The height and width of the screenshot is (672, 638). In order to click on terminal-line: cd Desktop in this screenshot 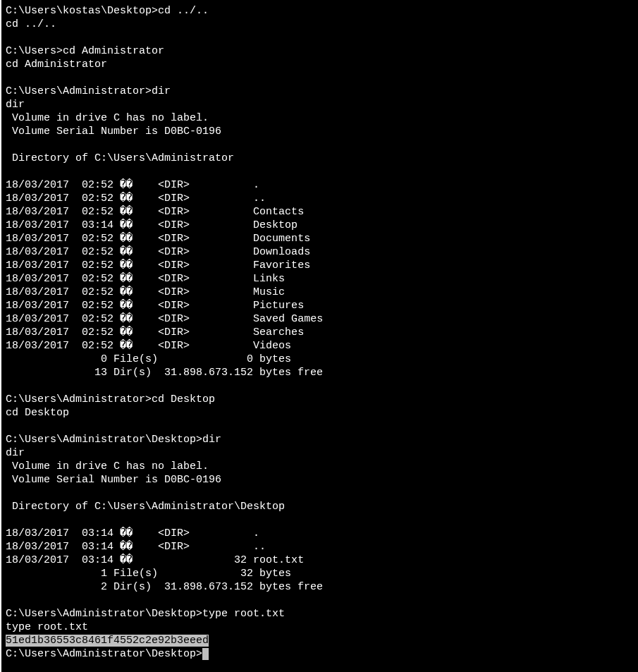, I will do `click(321, 413)`.